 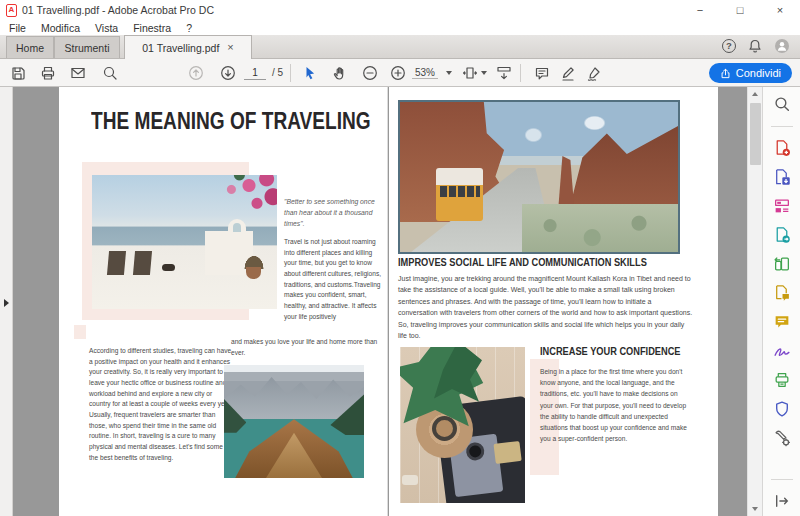 I want to click on toolbar: / 5 53% Condividi, so click(x=400, y=73).